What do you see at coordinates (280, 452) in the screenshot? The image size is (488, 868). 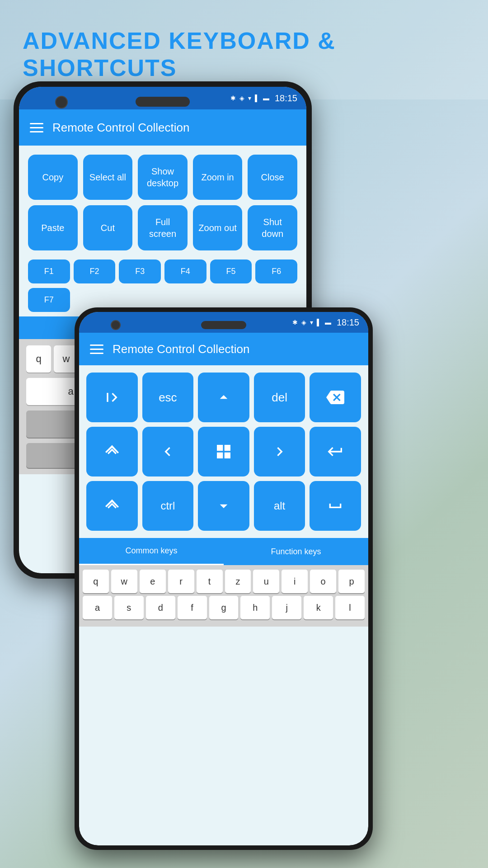 I see `right-arrow-key` at bounding box center [280, 452].